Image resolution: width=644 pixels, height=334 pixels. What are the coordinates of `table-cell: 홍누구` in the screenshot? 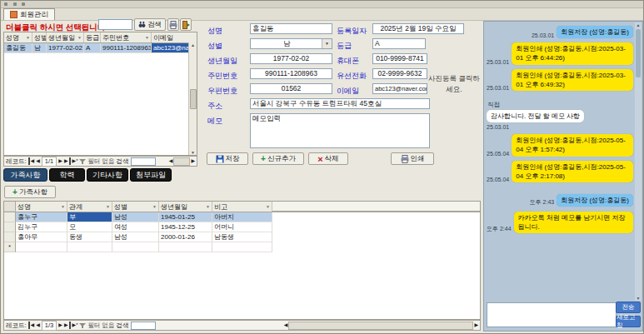 It's located at (42, 217).